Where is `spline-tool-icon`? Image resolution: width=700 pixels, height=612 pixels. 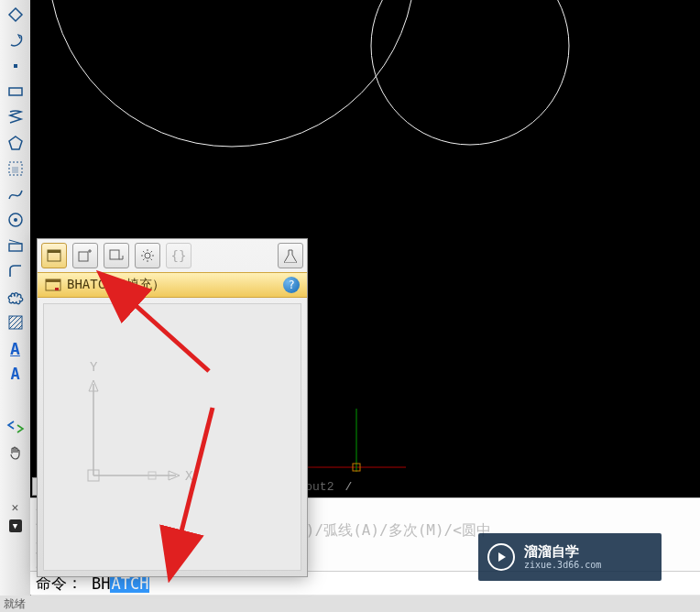 spline-tool-icon is located at coordinates (16, 194).